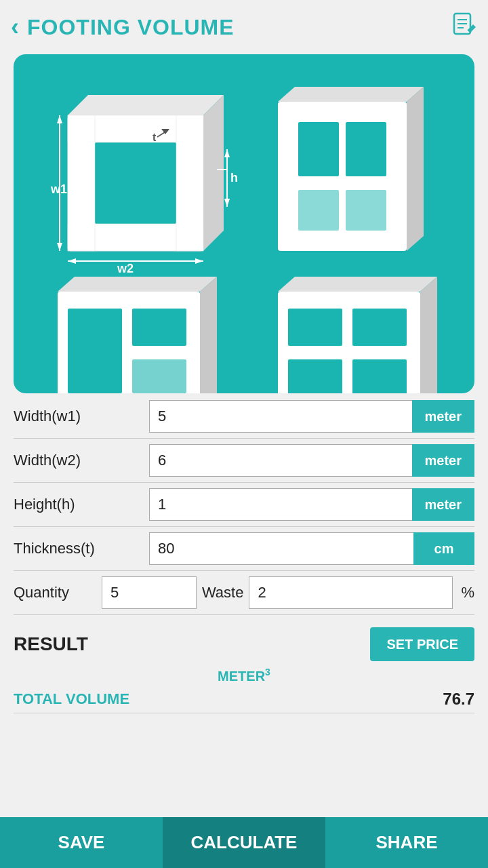  What do you see at coordinates (244, 552) in the screenshot?
I see `thickness-t-row: Thickness(t) cm` at bounding box center [244, 552].